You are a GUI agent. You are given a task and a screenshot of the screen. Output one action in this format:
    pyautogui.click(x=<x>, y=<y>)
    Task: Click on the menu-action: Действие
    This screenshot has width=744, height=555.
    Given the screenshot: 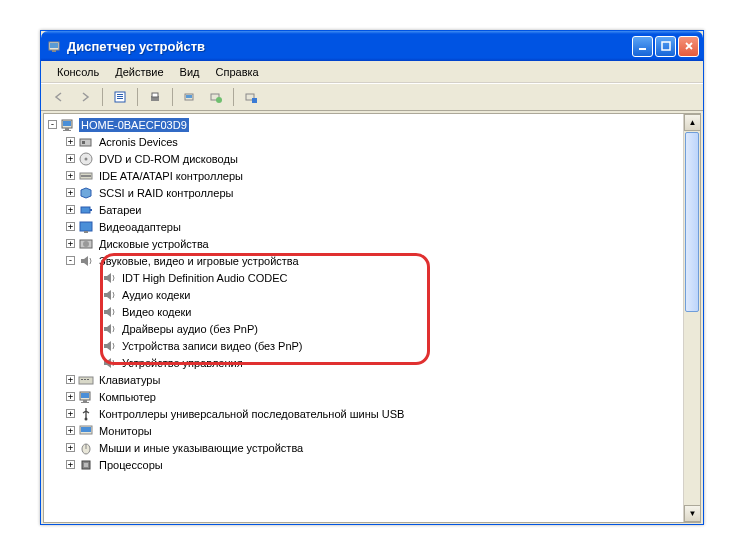 What is the action you would take?
    pyautogui.click(x=139, y=72)
    